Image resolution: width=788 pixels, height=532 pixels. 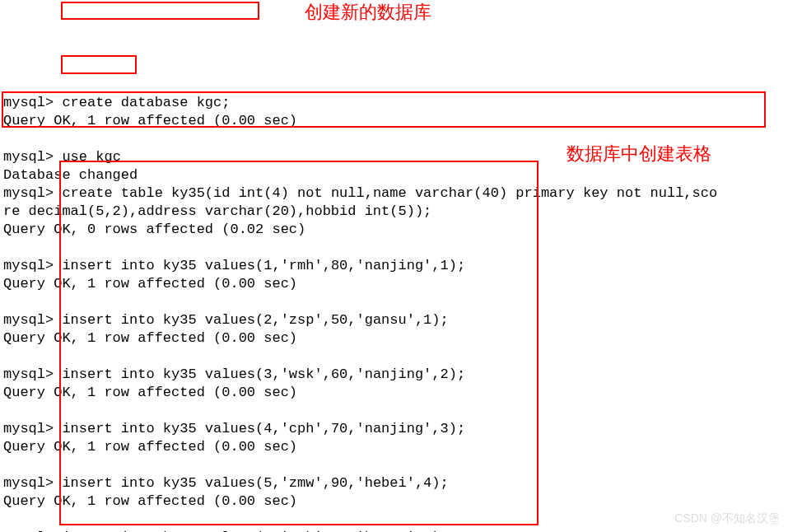 I want to click on insert-cmd: insert into ky35 values(1,'rmh',80,'nanj…, so click(x=263, y=265).